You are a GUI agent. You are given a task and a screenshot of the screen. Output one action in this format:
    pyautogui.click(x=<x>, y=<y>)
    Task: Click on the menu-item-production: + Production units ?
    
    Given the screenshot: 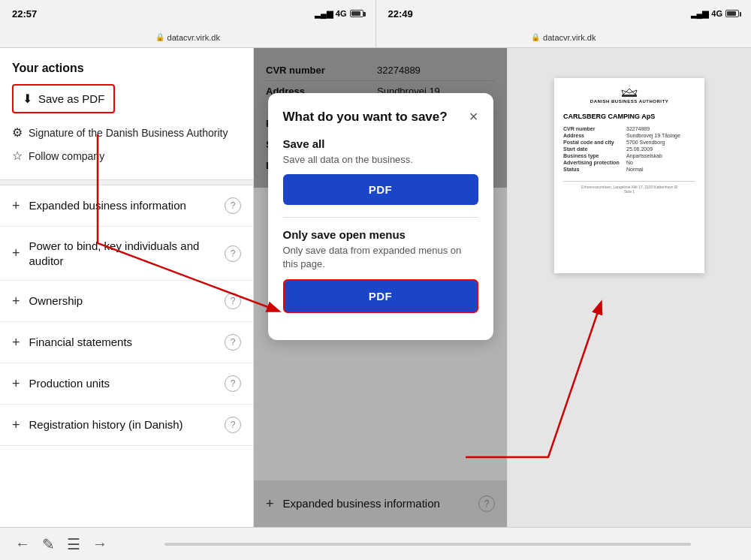 What is the action you would take?
    pyautogui.click(x=126, y=384)
    